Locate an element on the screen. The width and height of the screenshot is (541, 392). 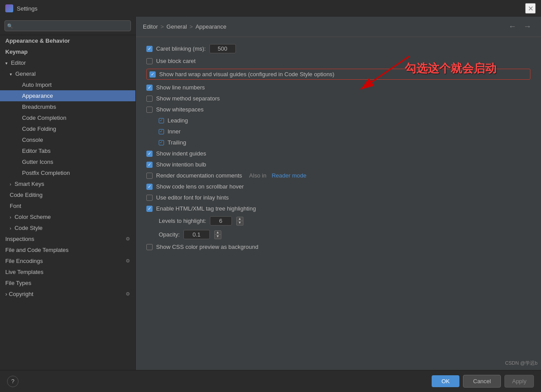
show-css-color-checkbox is located at coordinates (149, 247).